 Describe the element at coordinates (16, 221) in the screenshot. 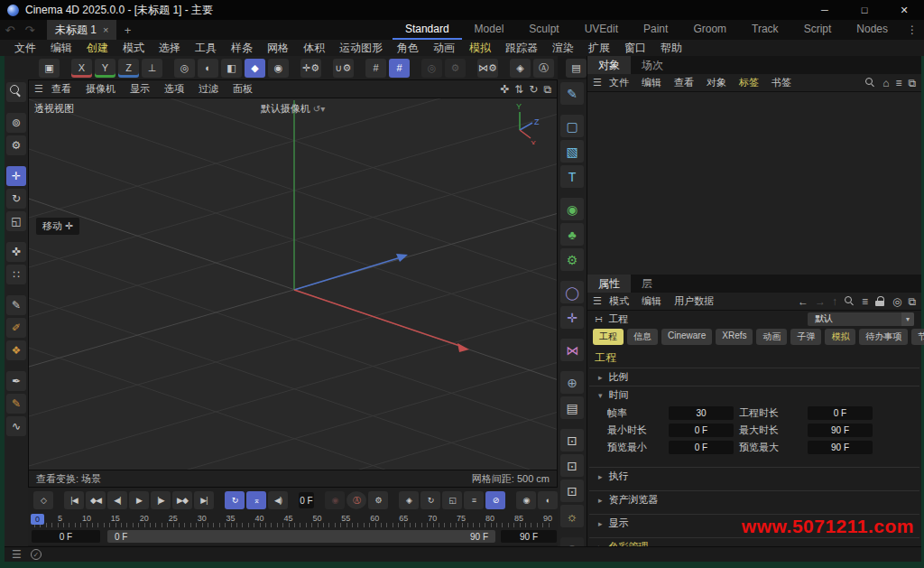

I see `scale-icon: ◱` at that location.